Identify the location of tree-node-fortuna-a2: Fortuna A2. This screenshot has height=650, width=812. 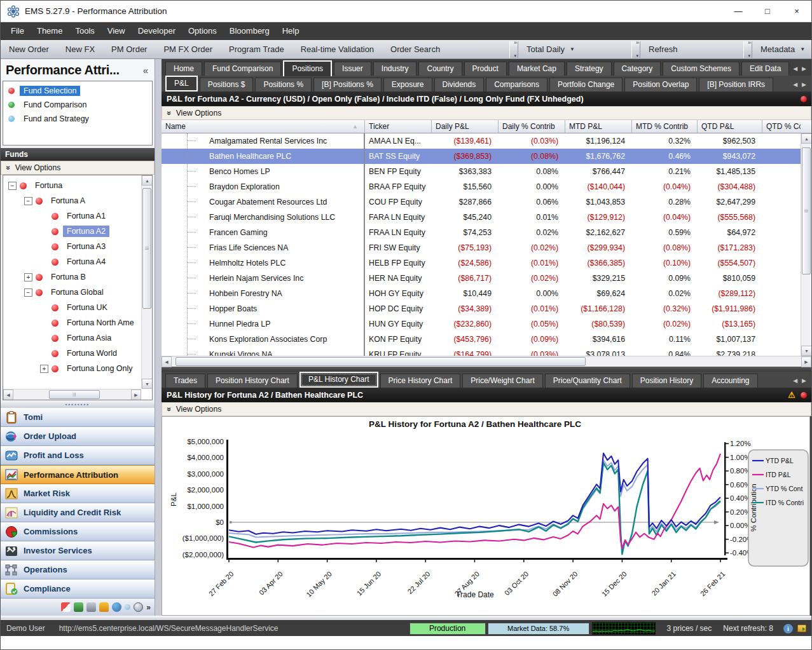
(72, 231).